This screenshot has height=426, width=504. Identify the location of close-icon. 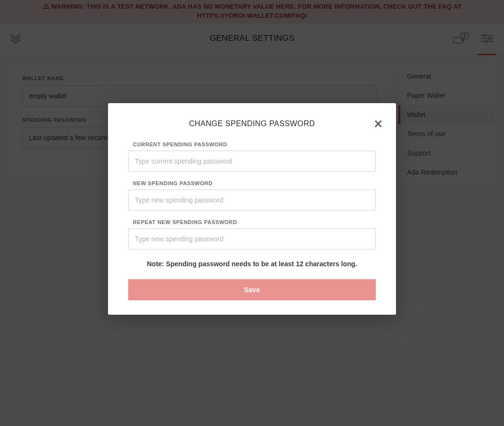
(378, 125).